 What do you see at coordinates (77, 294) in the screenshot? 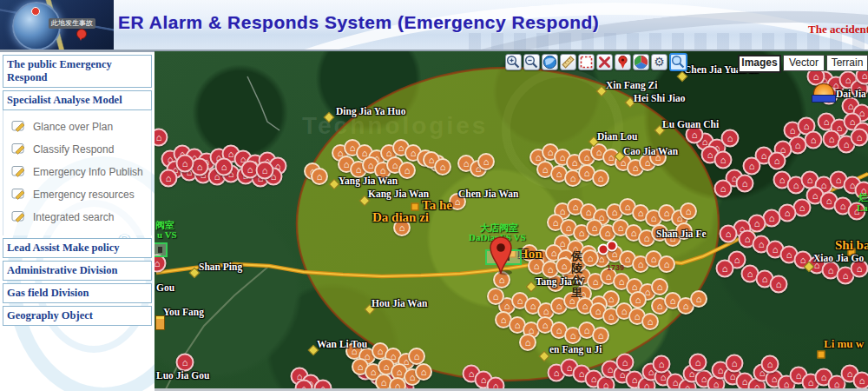
I see `sidebar-section-gas-field-division: Gas field Division` at bounding box center [77, 294].